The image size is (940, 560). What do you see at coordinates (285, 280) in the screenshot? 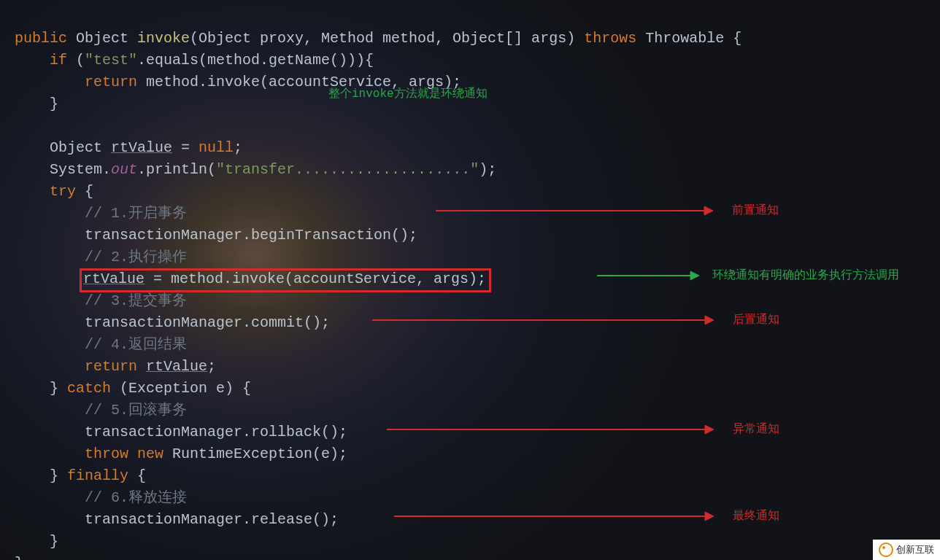
I see `highlighted-invoke: rtValue = method.invoke(accountService, …` at bounding box center [285, 280].